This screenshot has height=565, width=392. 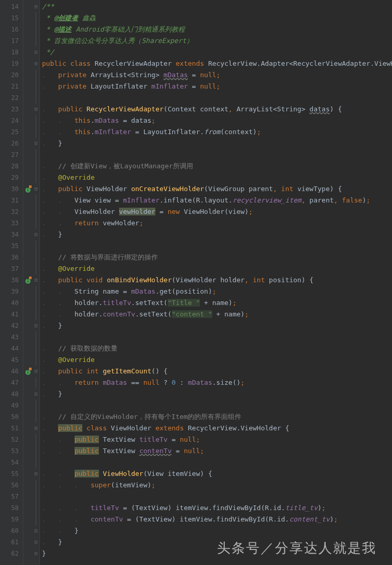 I want to click on code-line: * @描述 Android零基础入门到精通系列教程, so click(x=216, y=30).